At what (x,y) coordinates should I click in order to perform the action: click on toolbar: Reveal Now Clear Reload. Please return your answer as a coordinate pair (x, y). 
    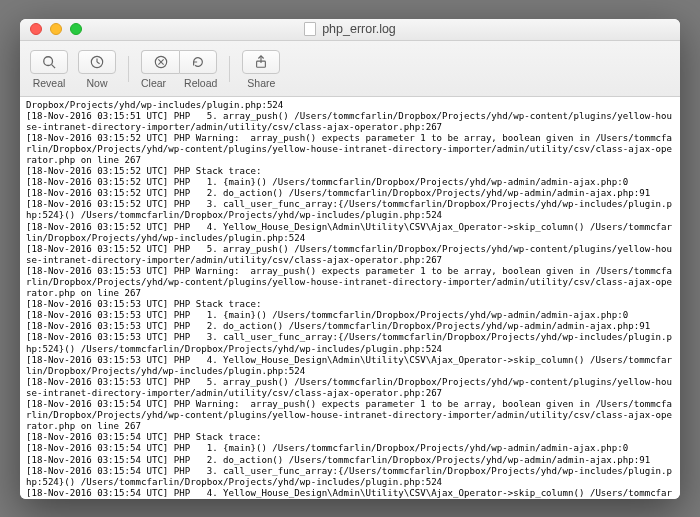
    Looking at the image, I should click on (350, 69).